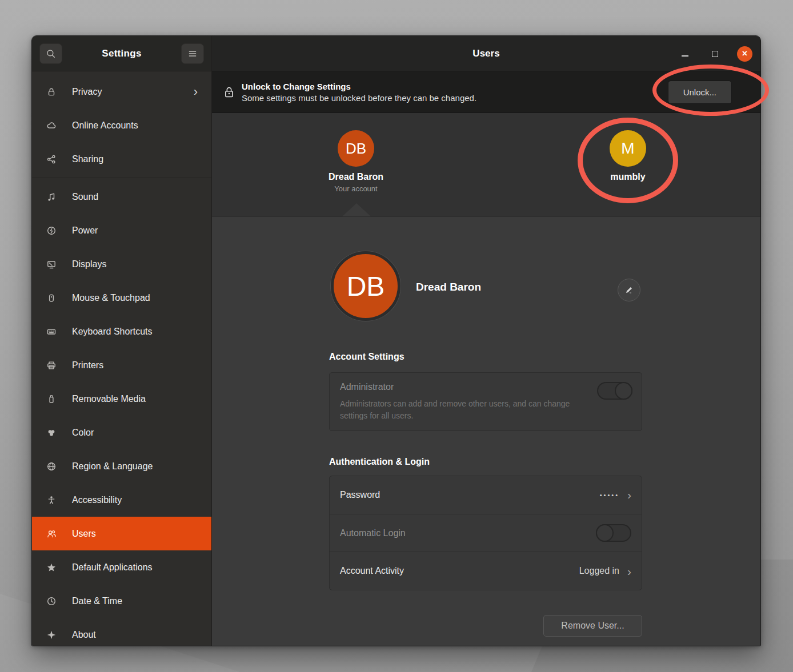  I want to click on authentication-heading: Authentication & Login, so click(379, 462).